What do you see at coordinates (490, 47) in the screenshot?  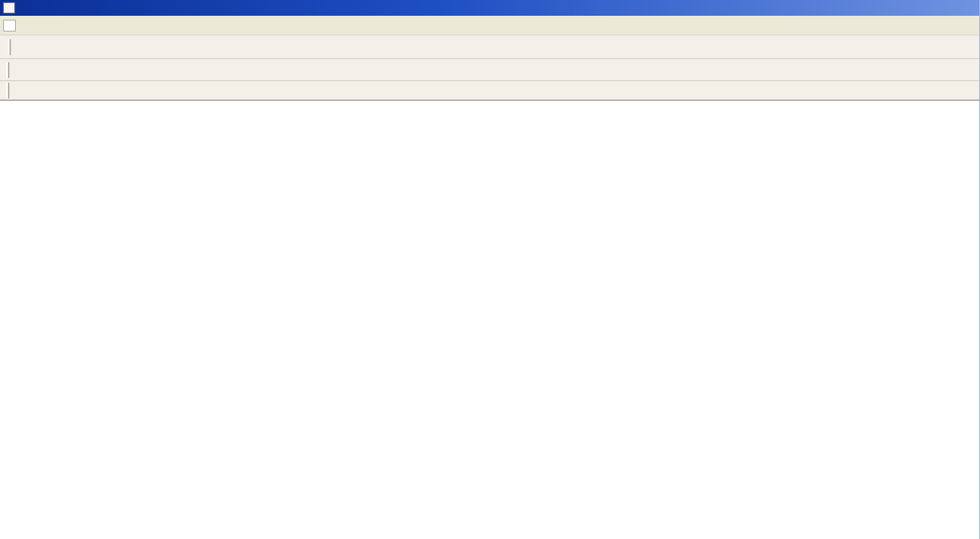 I see `main-toolbar` at bounding box center [490, 47].